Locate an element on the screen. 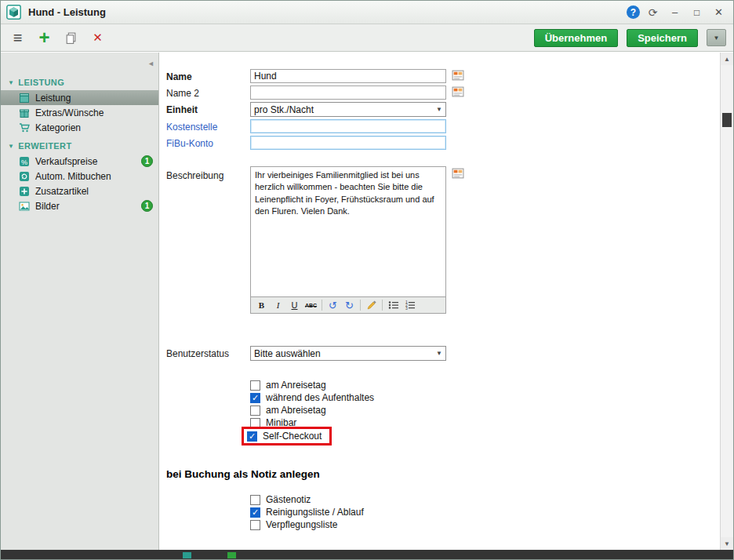  sidebar-section-erweitert: ▼ ERWEITERT is located at coordinates (80, 144).